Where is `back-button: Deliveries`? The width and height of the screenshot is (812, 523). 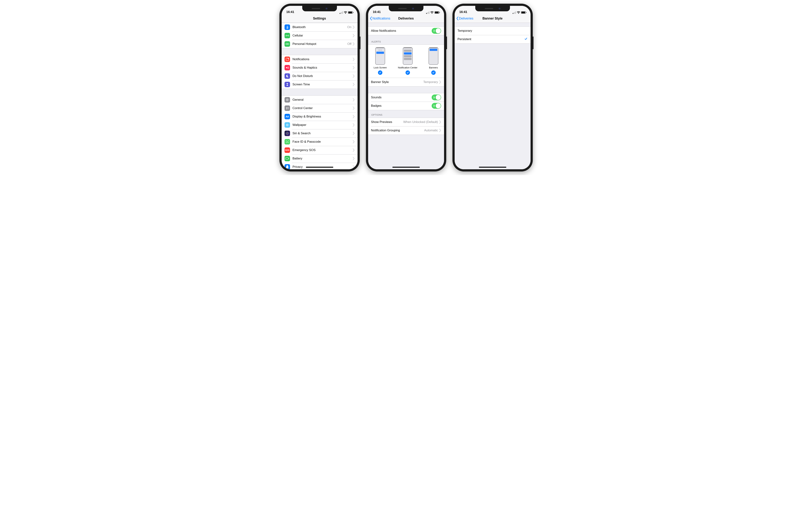 back-button: Deliveries is located at coordinates (465, 18).